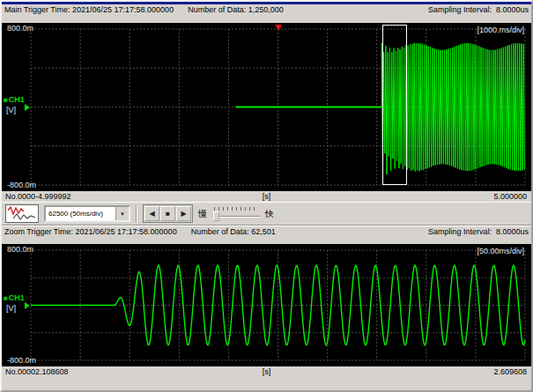 This screenshot has height=392, width=533. Describe the element at coordinates (183, 213) in the screenshot. I see `play-forward-button: ▶` at that location.